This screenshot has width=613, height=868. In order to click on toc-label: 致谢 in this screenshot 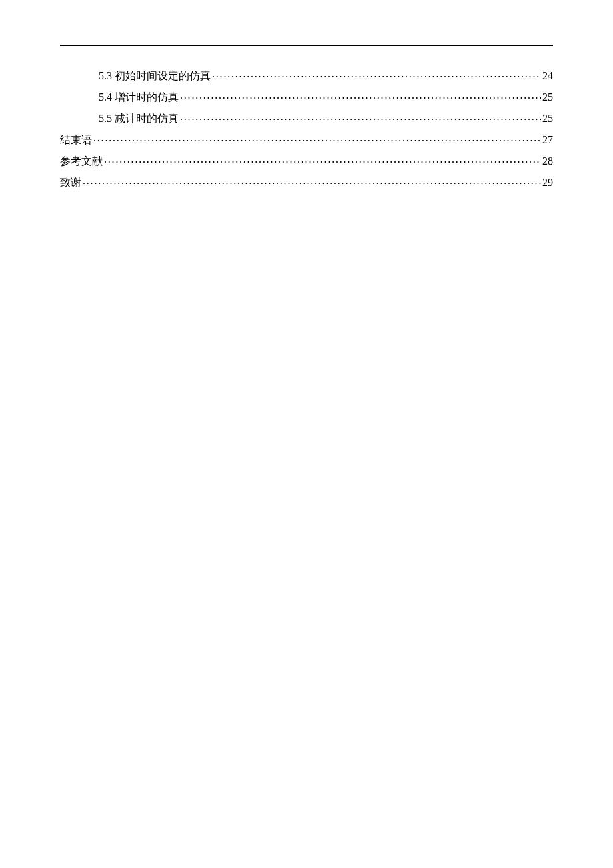, I will do `click(71, 183)`.